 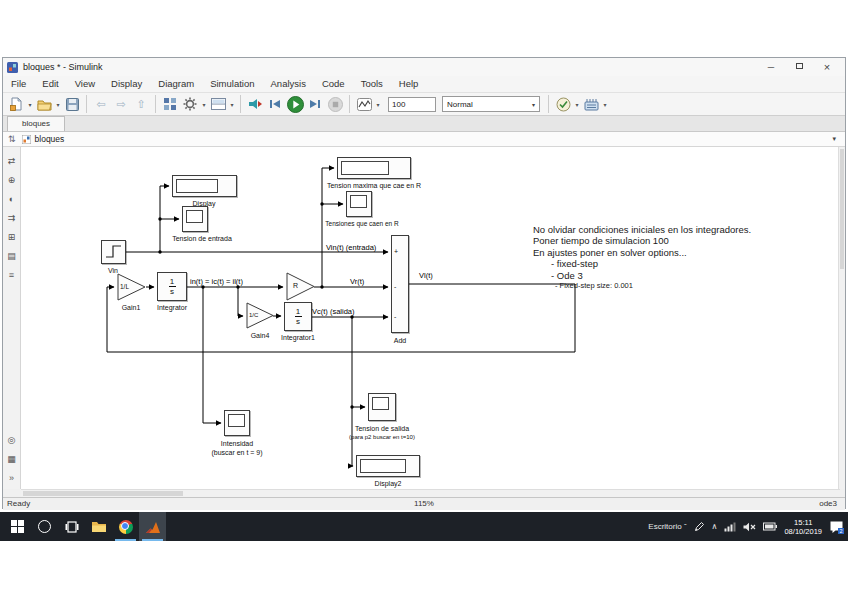 What do you see at coordinates (50, 84) in the screenshot?
I see `menu-edit: Edit` at bounding box center [50, 84].